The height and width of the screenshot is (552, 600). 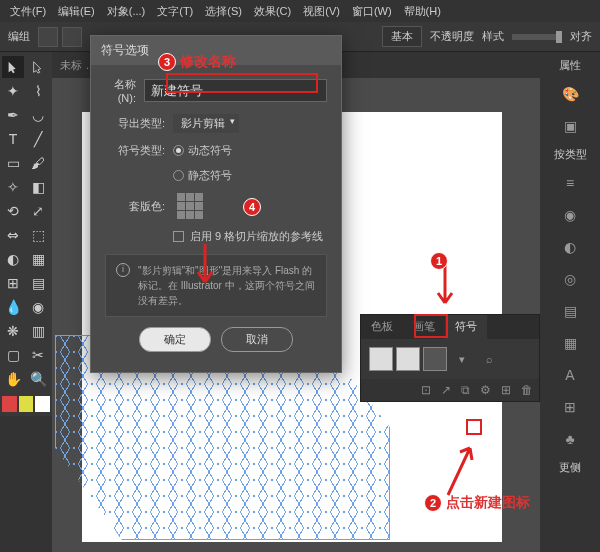 I want to click on transparency-icon: ◐, so click(x=570, y=247).